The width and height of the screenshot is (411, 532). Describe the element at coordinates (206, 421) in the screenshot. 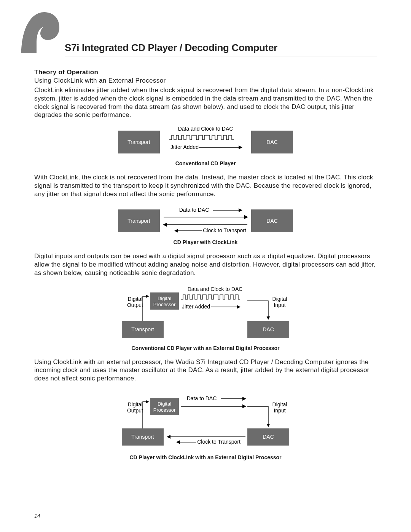

I see `diagram-clocklink-external: Digital Processor Transport DAC Digital …` at that location.